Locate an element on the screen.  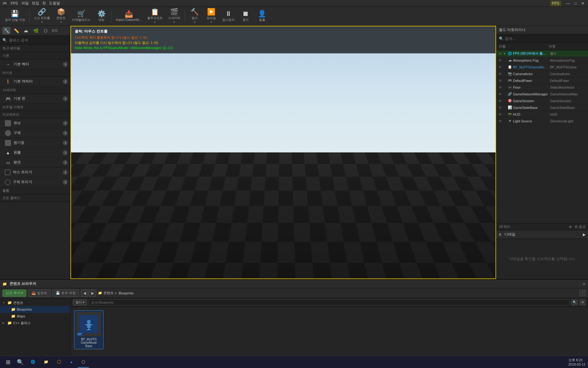
tree-expand-content: ▼ is located at coordinates (4, 303).